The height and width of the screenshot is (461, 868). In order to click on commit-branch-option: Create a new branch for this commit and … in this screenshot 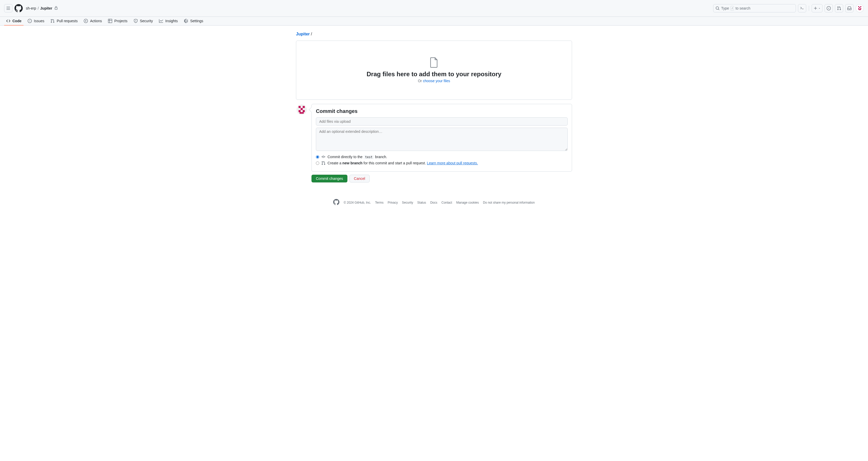, I will do `click(442, 163)`.